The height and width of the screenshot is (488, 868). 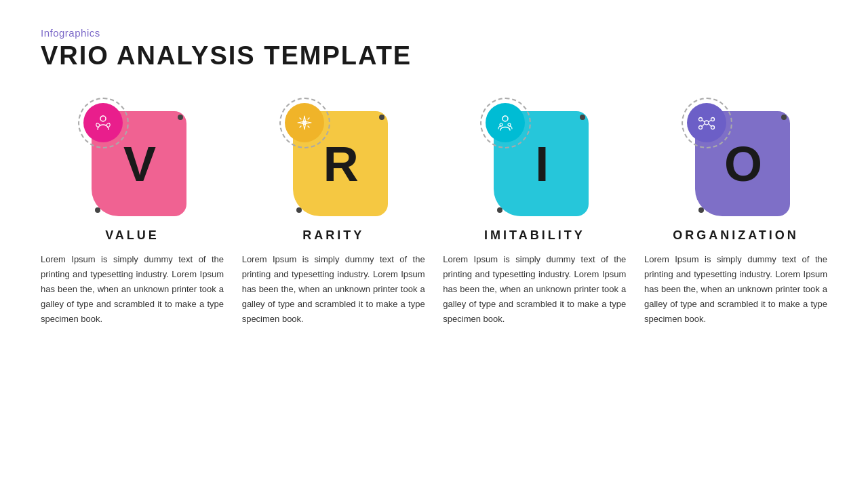 What do you see at coordinates (305, 123) in the screenshot?
I see `card-rarity-icon-wrapper` at bounding box center [305, 123].